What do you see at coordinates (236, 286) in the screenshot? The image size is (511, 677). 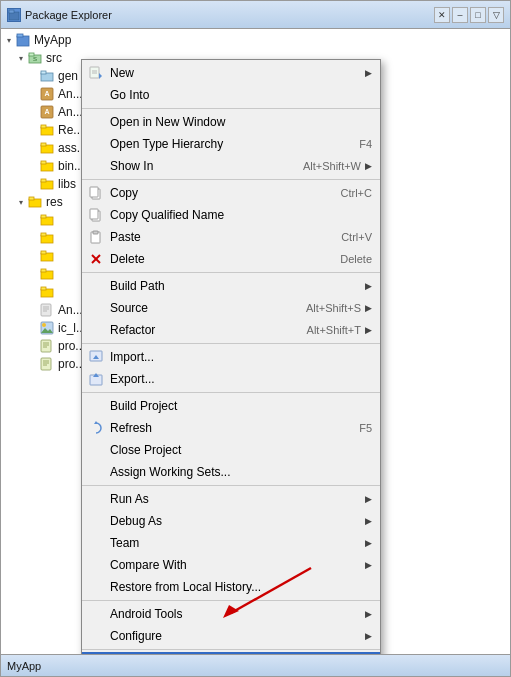 I see `menu-item-build-path-label: Build Path` at bounding box center [236, 286].